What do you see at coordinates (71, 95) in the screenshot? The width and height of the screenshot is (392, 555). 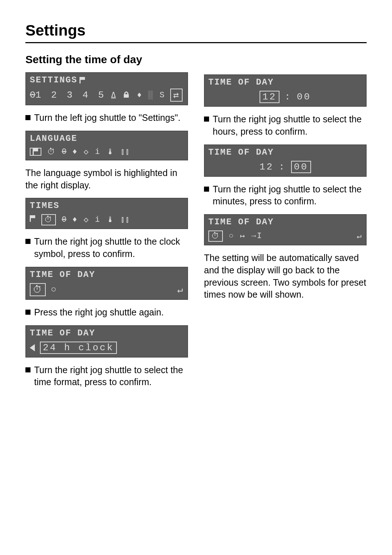 I see `settings-numbers-rest: 1 2 3 4 5` at bounding box center [71, 95].